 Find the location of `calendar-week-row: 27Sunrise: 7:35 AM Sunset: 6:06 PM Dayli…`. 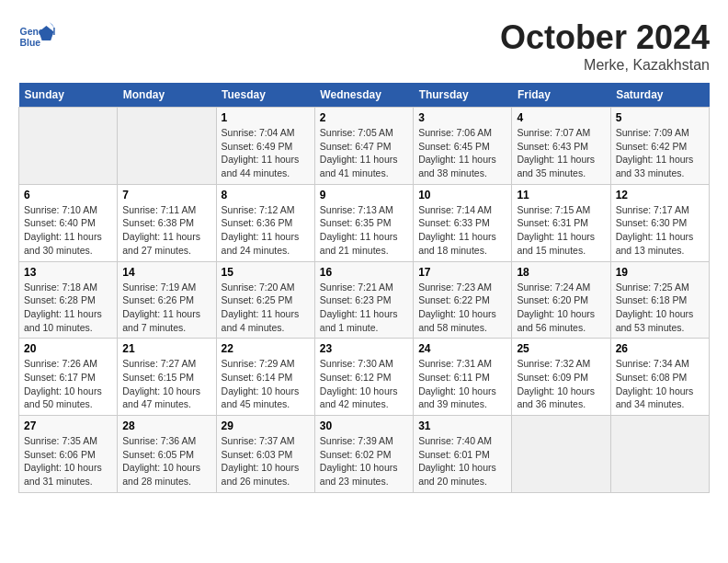

calendar-week-row: 27Sunrise: 7:35 AM Sunset: 6:06 PM Dayli… is located at coordinates (364, 454).